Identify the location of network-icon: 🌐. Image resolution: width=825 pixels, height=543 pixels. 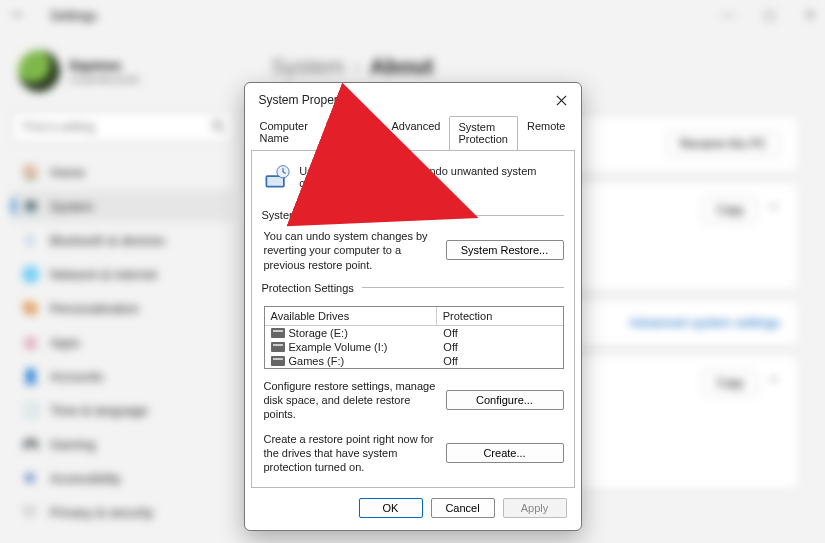
(30, 274).